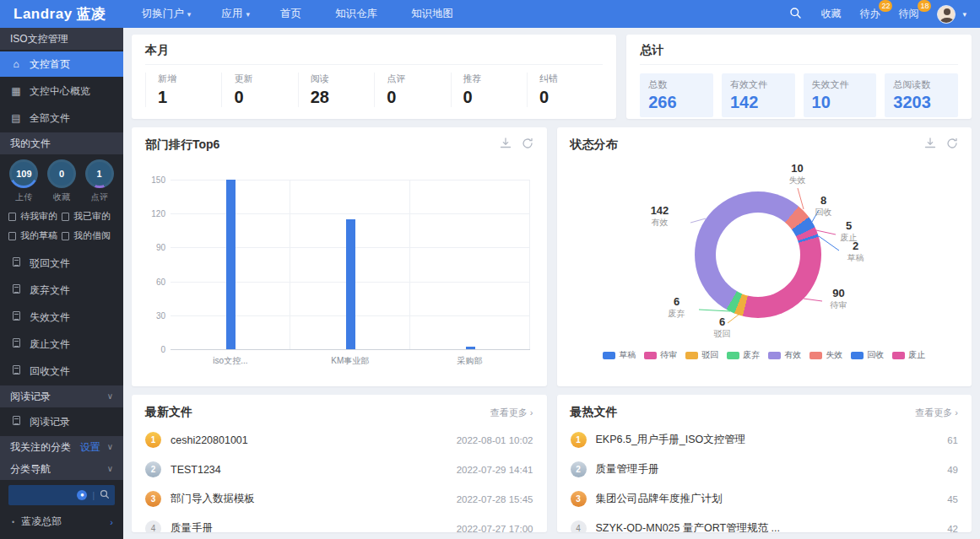 The height and width of the screenshot is (539, 980). What do you see at coordinates (24, 181) in the screenshot?
I see `sidebar-stat: 109 上传` at bounding box center [24, 181].